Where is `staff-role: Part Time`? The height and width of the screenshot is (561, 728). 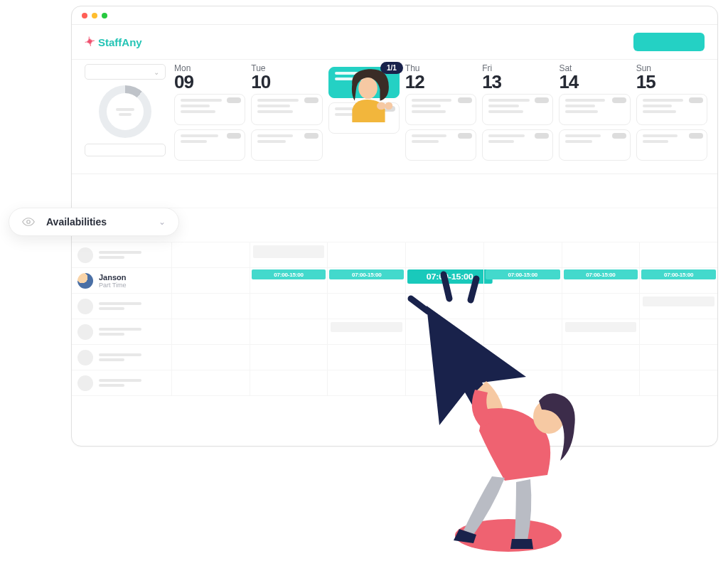 staff-role: Part Time is located at coordinates (112, 285).